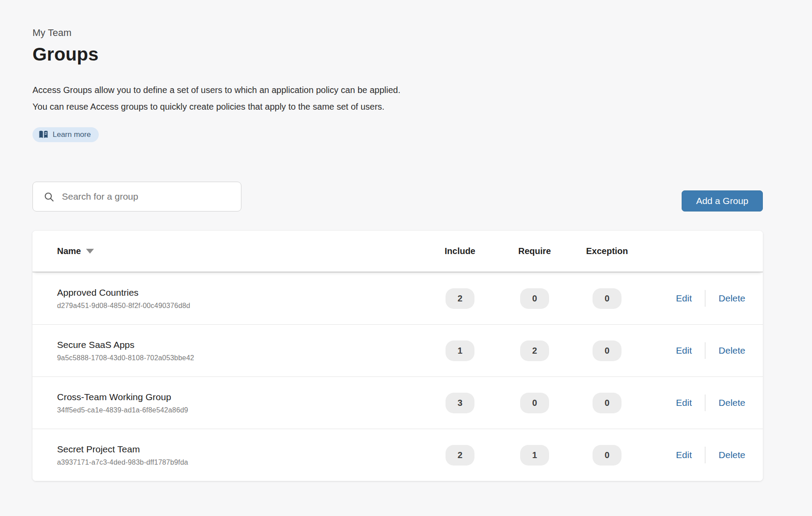  Describe the element at coordinates (239, 345) in the screenshot. I see `group-name: Secure SaaS Apps` at that location.